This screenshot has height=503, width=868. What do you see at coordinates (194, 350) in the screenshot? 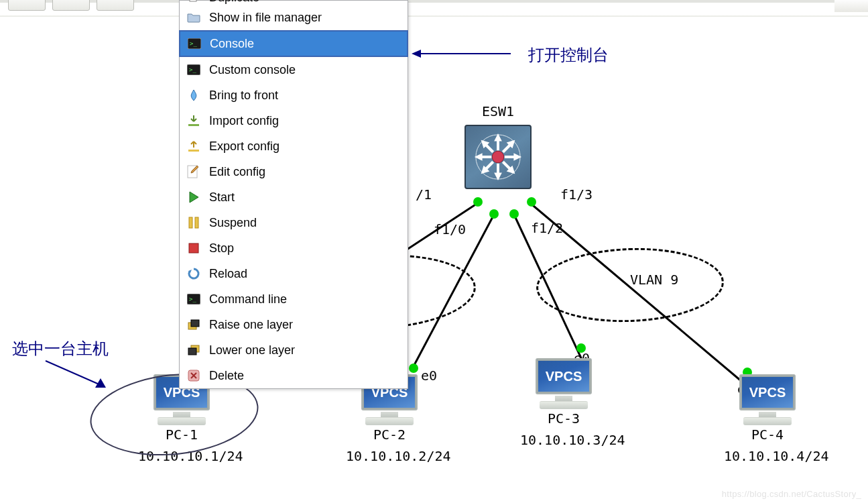
I see `lower-layer-icon` at bounding box center [194, 350].